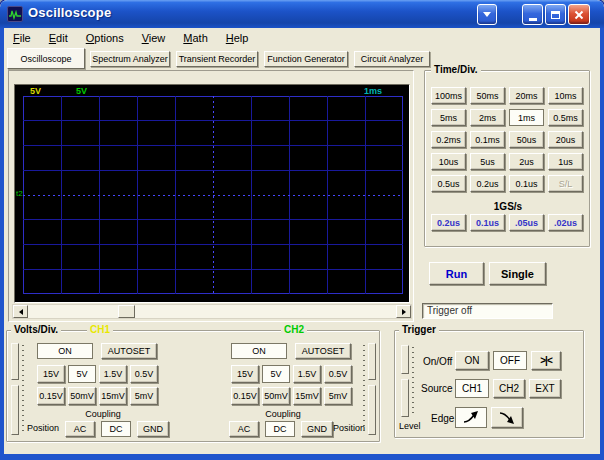 The width and height of the screenshot is (604, 460). Describe the element at coordinates (442, 418) in the screenshot. I see `trigger-edge-label: Edge` at that location.